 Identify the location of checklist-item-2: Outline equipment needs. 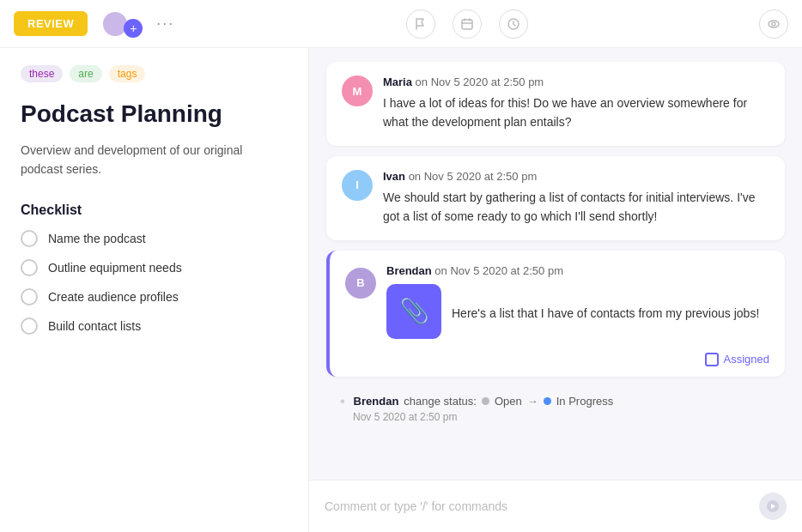
(155, 268).